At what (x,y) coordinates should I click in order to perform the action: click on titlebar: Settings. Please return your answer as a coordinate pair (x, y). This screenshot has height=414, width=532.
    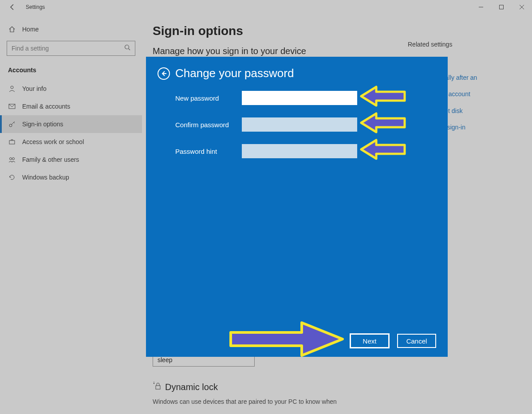
    Looking at the image, I should click on (266, 7).